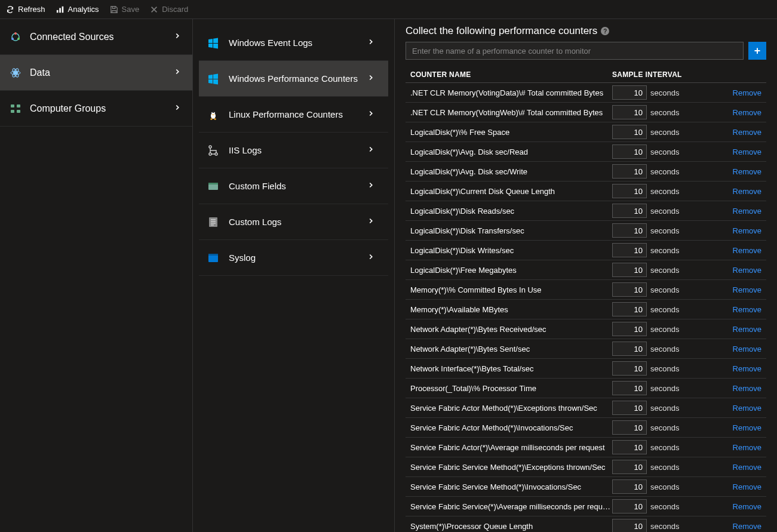 The height and width of the screenshot is (532, 777). Describe the element at coordinates (294, 79) in the screenshot. I see `sidebar2-item: Windows Performance Counters` at that location.